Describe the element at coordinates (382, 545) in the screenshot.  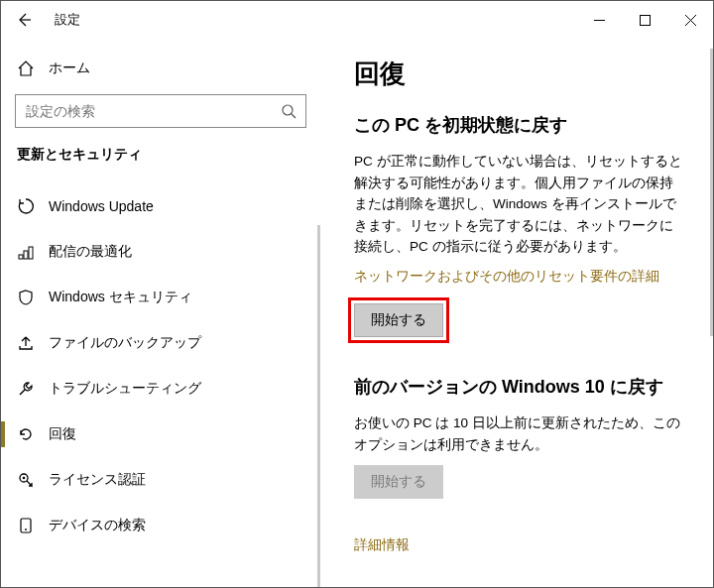
I see `more-info-link: 詳細情報` at that location.